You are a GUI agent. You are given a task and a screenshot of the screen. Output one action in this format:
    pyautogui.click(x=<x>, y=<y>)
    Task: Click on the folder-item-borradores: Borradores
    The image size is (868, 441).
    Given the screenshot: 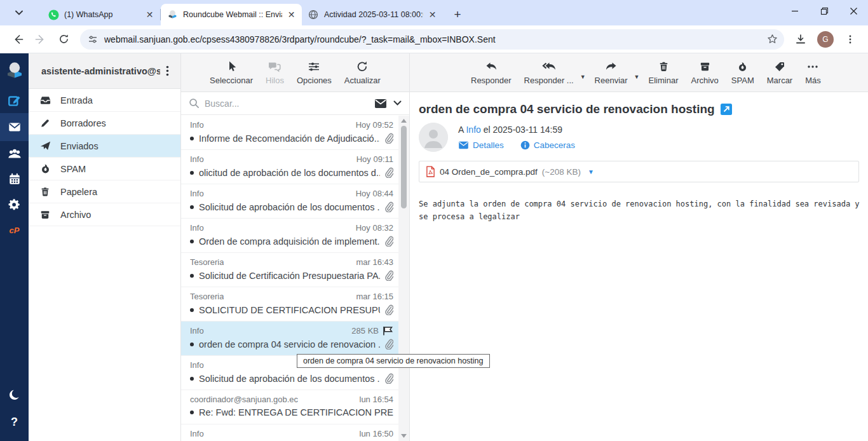 What is the action you would take?
    pyautogui.click(x=104, y=123)
    